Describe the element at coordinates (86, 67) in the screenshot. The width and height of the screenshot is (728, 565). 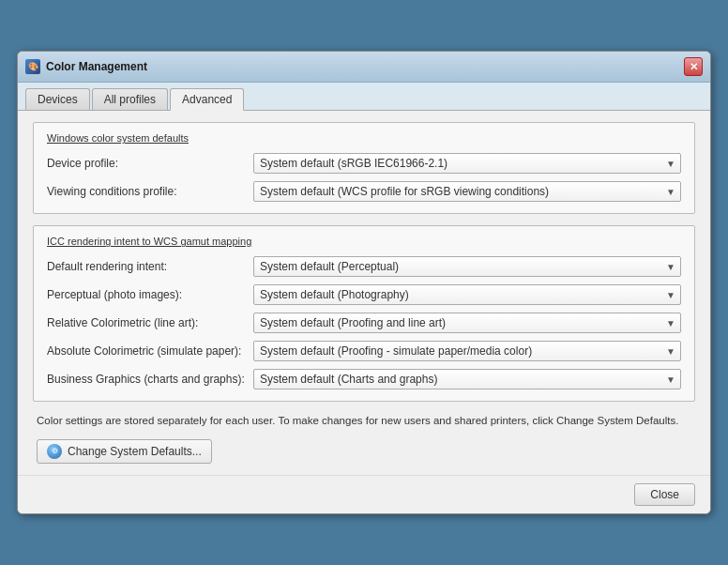
I see `titlebar-left: 🎨 Color Management` at that location.